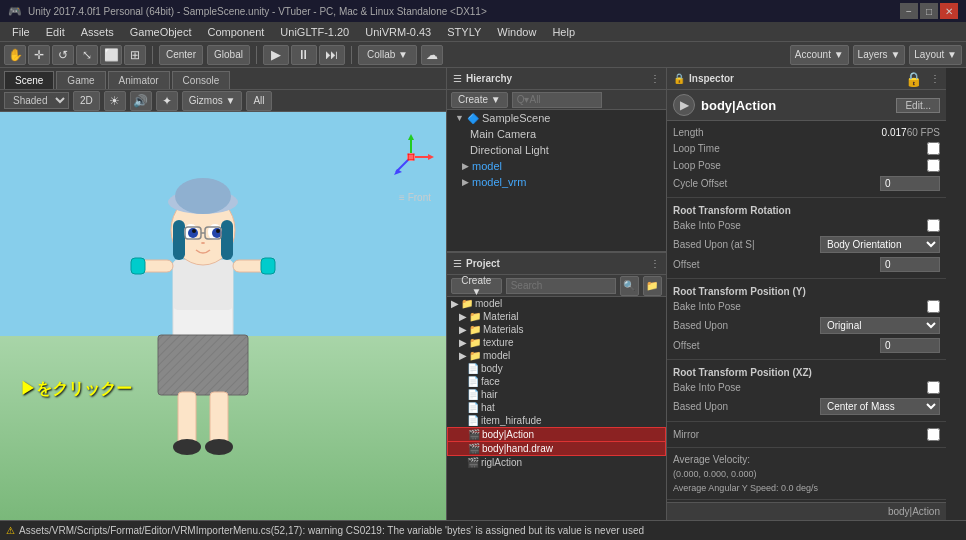 The width and height of the screenshot is (966, 540). What do you see at coordinates (934, 166) in the screenshot?
I see `looppose-checkbox` at bounding box center [934, 166].